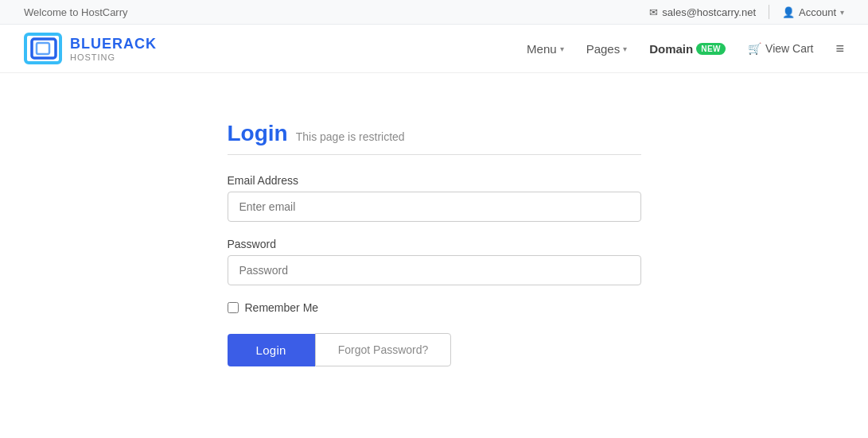 The image size is (868, 438). I want to click on remember-checkbox, so click(233, 308).